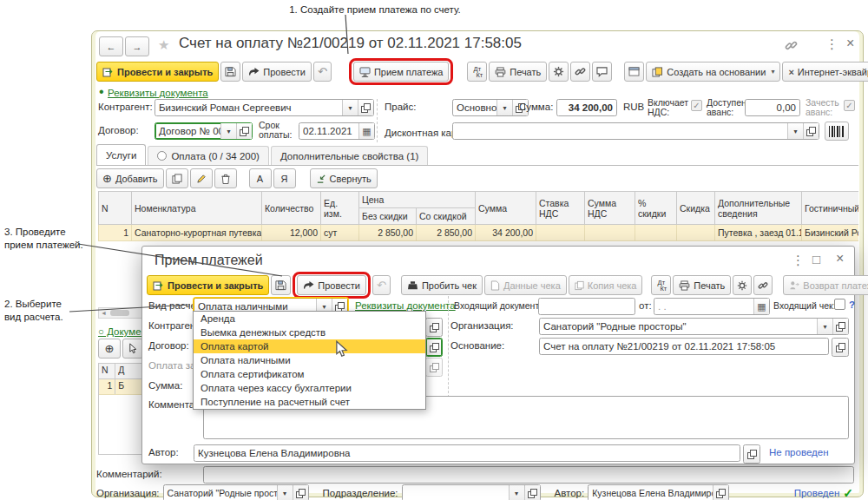 This screenshot has width=868, height=500. Describe the element at coordinates (442, 285) in the screenshot. I see `punch-receipt-button: Пробить чек` at that location.